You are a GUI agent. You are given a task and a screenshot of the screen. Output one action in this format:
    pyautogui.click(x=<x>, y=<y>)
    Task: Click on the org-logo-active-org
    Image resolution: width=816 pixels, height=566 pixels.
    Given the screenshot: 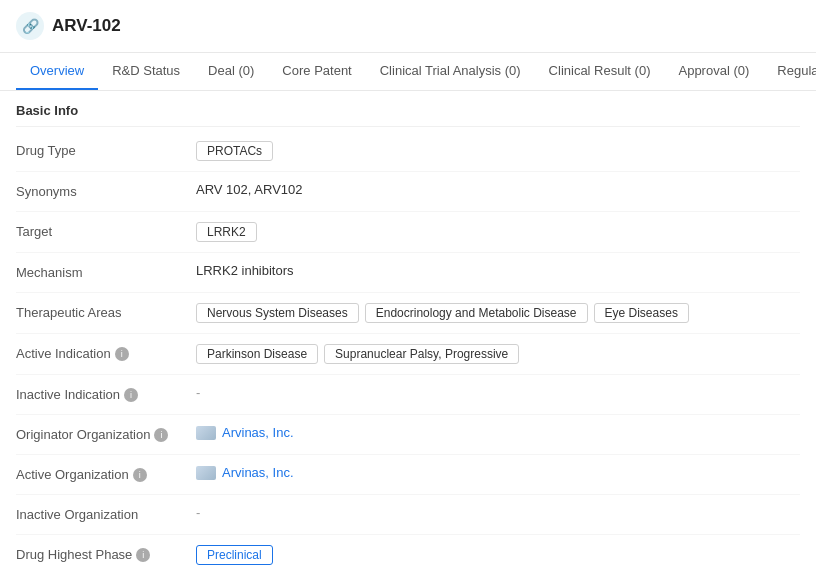 What is the action you would take?
    pyautogui.click(x=206, y=473)
    